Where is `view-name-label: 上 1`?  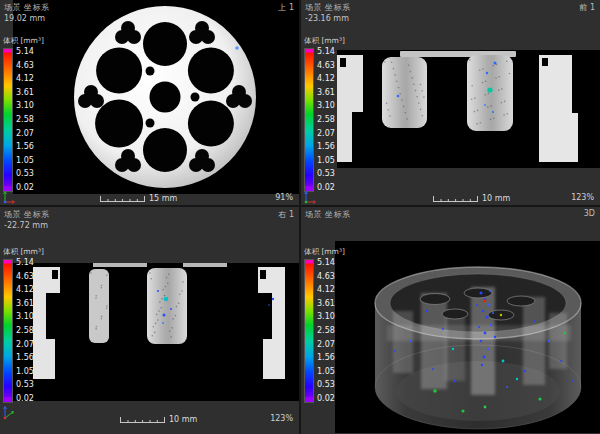 view-name-label: 上 1 is located at coordinates (286, 8).